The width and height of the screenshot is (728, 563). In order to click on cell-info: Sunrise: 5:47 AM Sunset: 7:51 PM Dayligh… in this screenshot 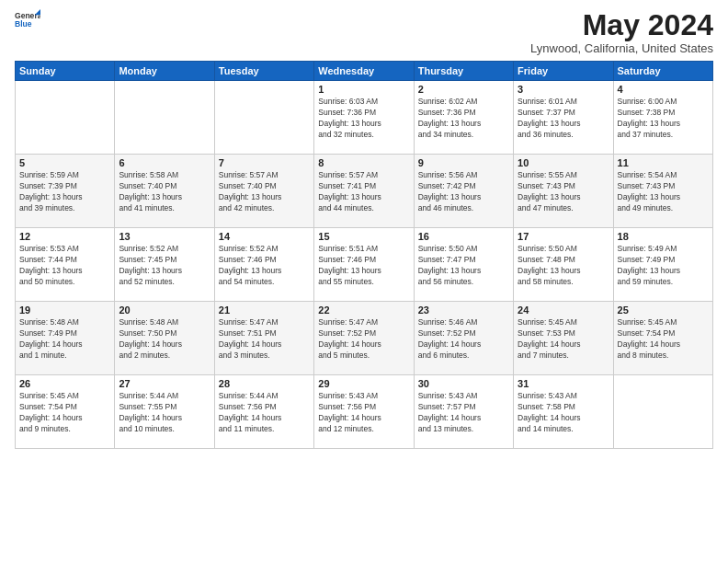, I will do `click(265, 339)`.